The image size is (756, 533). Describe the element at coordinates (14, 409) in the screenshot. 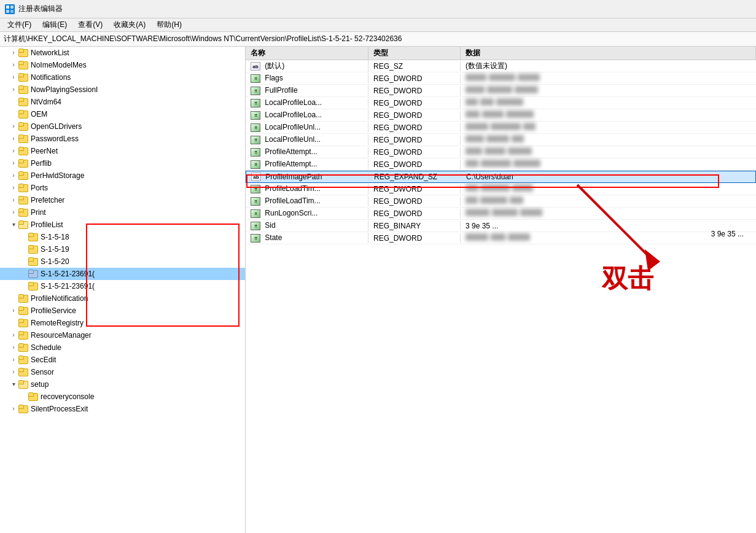

I see `expand-silentProcessExit` at that location.